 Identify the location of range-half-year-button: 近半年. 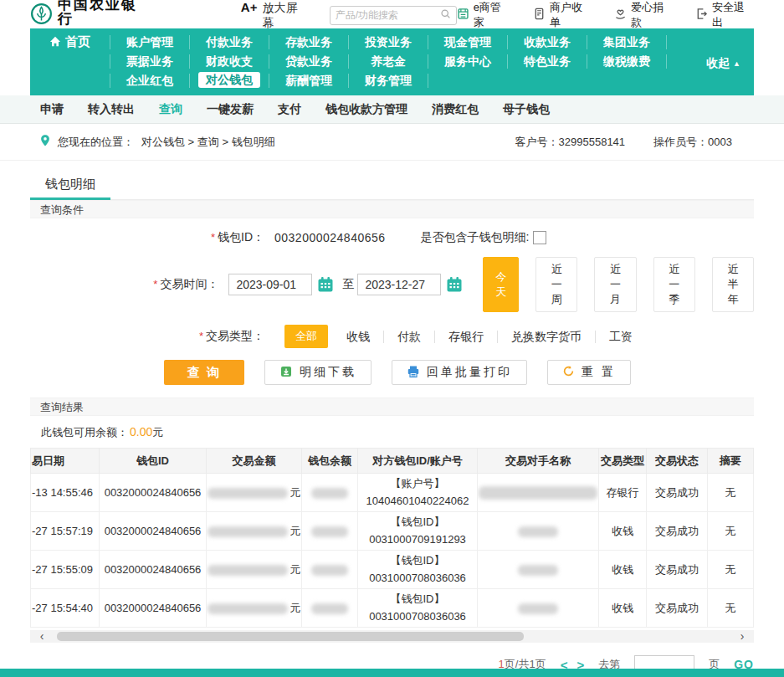
(733, 285).